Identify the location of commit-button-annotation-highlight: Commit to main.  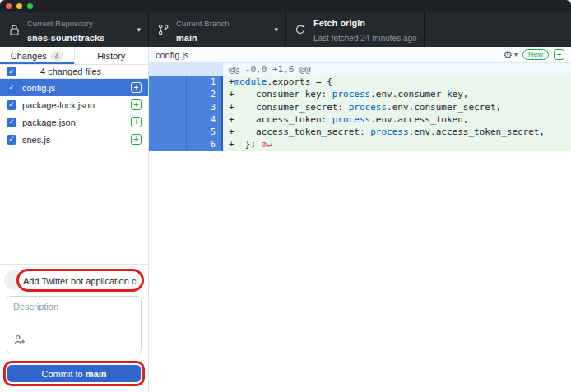
(74, 373).